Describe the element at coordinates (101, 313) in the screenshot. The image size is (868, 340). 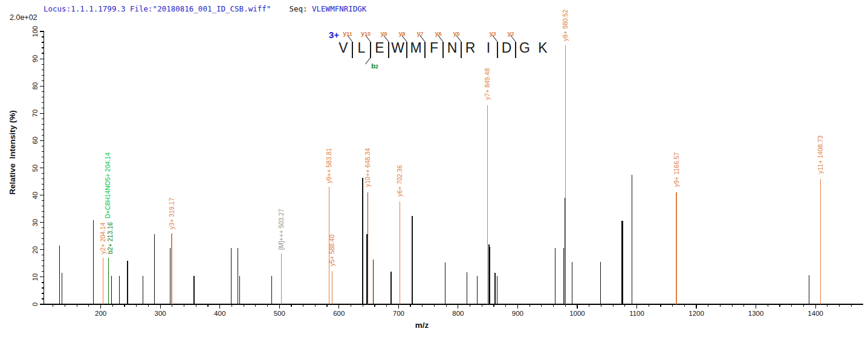
I see `x-tick-label: 200` at that location.